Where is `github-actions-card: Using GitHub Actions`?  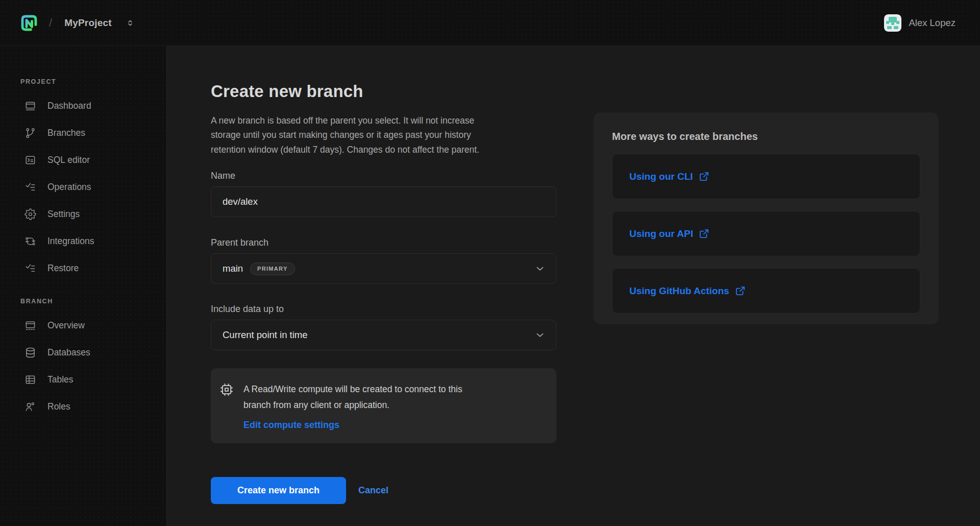 github-actions-card: Using GitHub Actions is located at coordinates (766, 291).